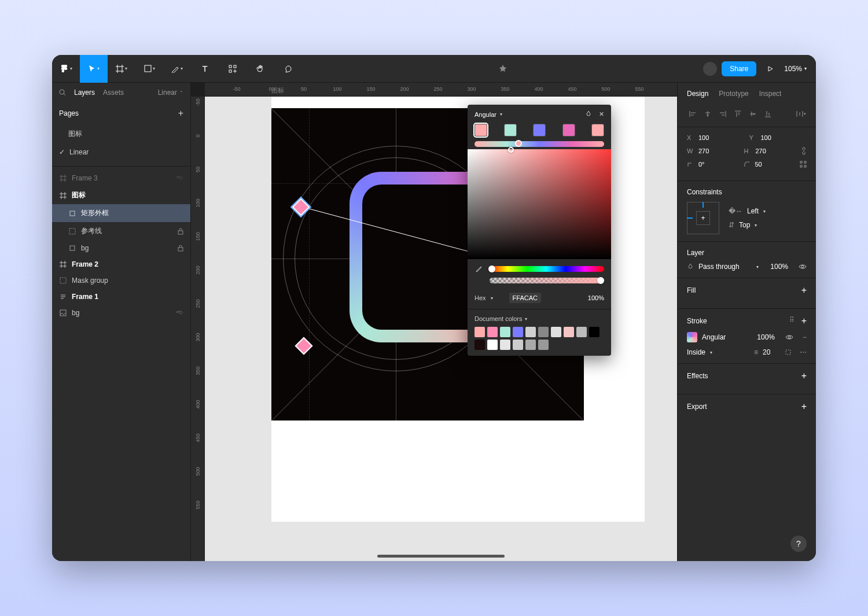 The width and height of the screenshot is (868, 616). What do you see at coordinates (547, 281) in the screenshot?
I see `alpha-slider` at bounding box center [547, 281].